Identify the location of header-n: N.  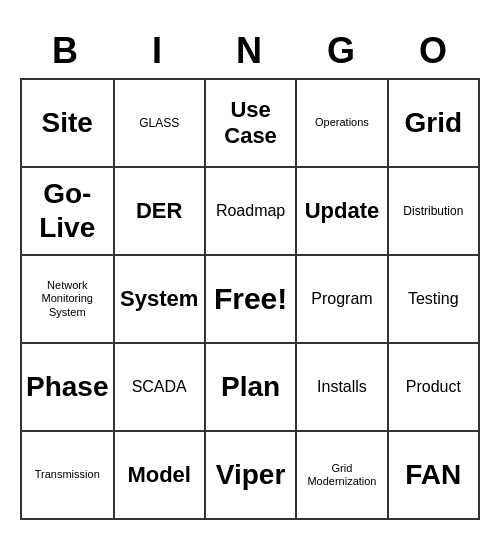
(250, 51).